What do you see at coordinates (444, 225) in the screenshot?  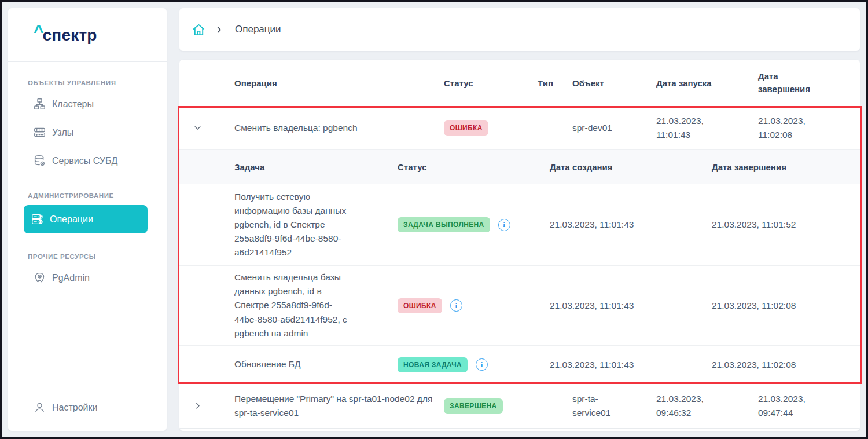 I see `status-badge: ЗАДАЧА ВЫПОЛНЕНА` at bounding box center [444, 225].